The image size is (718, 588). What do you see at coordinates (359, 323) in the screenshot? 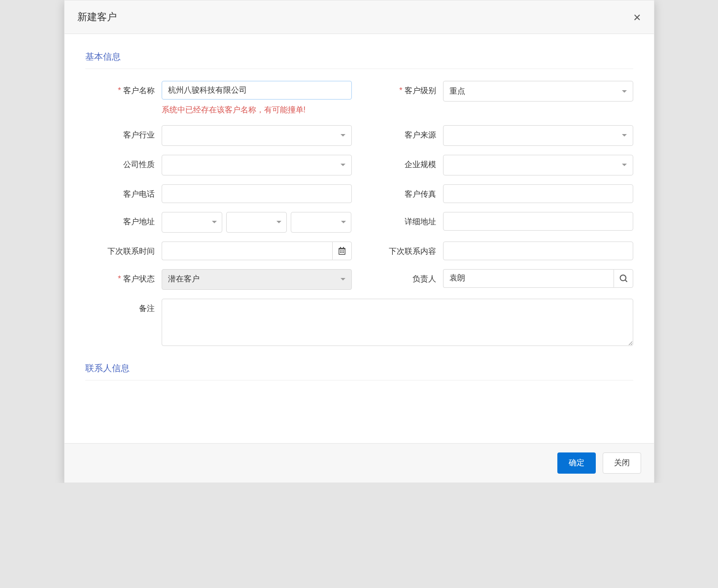
I see `row-remark: 备注` at bounding box center [359, 323].